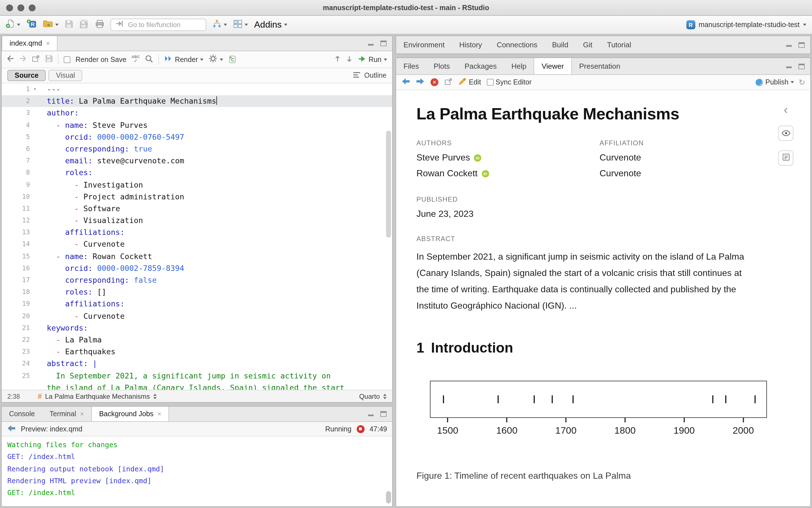  What do you see at coordinates (233, 59) in the screenshot?
I see `insert-chunk-icon: C` at bounding box center [233, 59].